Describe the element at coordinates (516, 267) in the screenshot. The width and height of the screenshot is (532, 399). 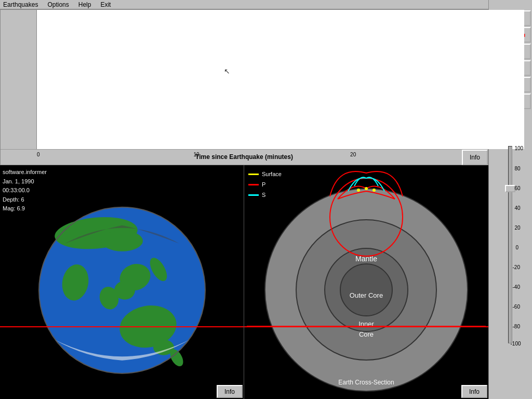
I see `speed-scale-neg20: -20` at that location.